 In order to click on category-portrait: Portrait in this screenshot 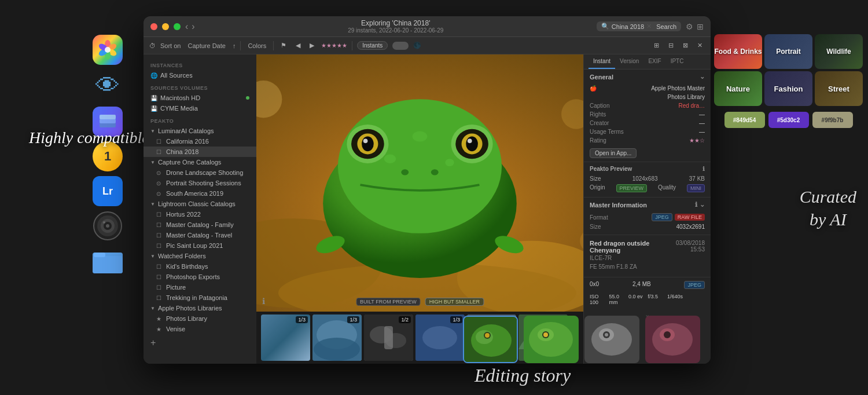, I will do `click(788, 52)`.